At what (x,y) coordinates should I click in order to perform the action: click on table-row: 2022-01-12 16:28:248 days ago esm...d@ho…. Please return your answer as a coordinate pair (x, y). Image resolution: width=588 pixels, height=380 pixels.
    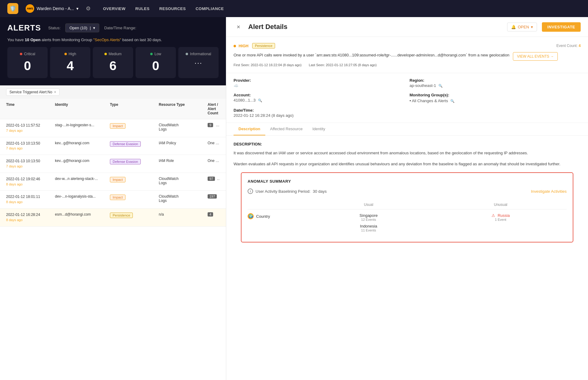
    Looking at the image, I should click on (113, 218).